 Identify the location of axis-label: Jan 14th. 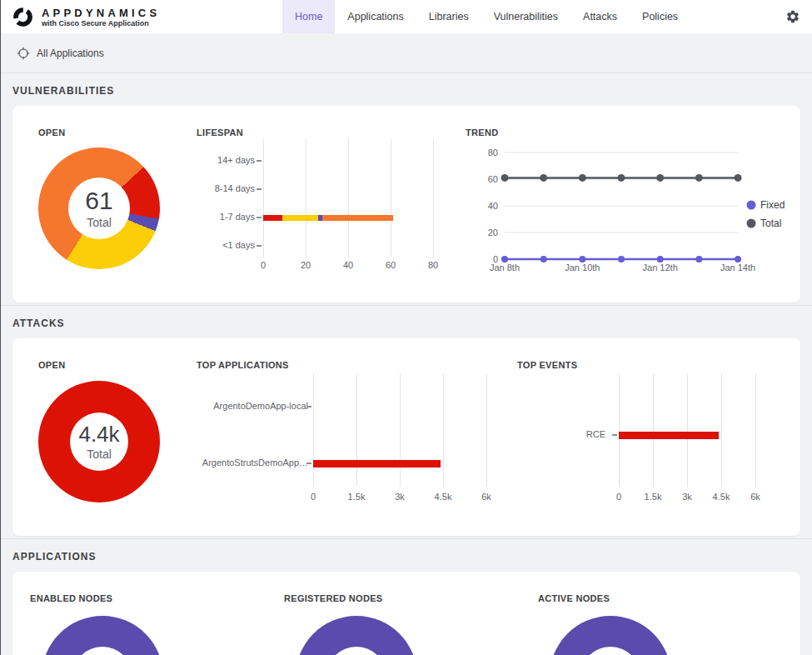
(738, 268).